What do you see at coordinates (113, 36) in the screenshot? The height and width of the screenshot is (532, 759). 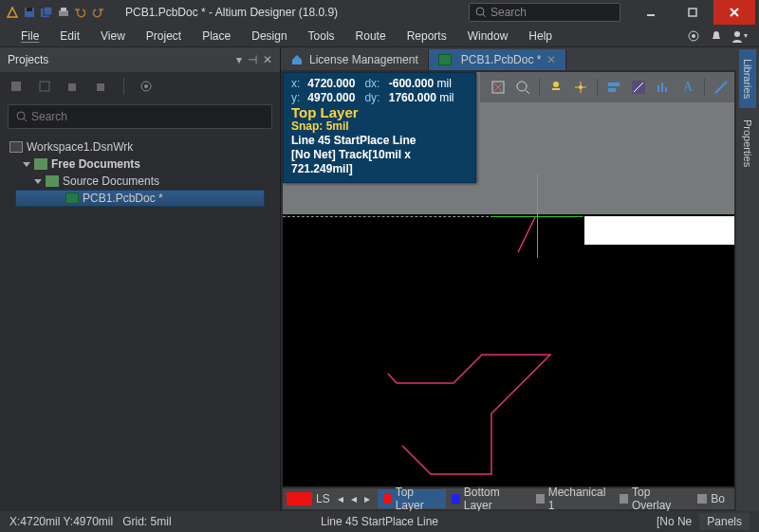 I see `menu-view: View` at bounding box center [113, 36].